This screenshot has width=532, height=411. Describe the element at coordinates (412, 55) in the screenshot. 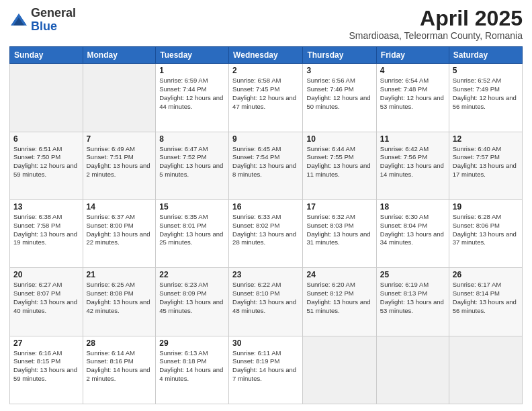

I see `day-of-week-friday: Friday` at that location.